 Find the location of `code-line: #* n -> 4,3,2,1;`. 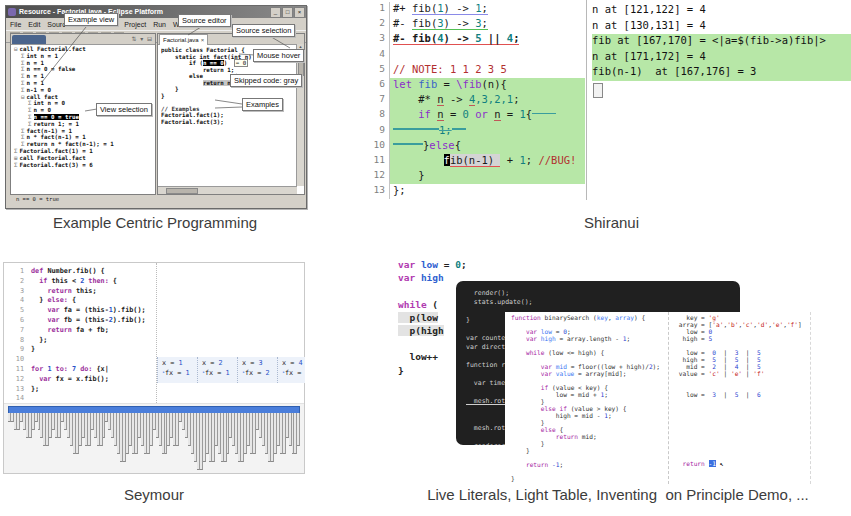

code-line: #* n -> 4,3,2,1; is located at coordinates (489, 100).